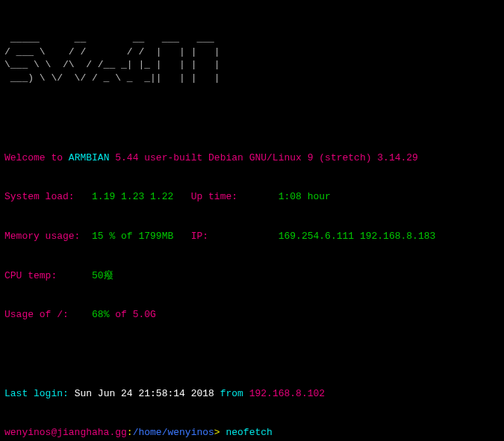  I want to click on ip-label: IP:, so click(225, 236).